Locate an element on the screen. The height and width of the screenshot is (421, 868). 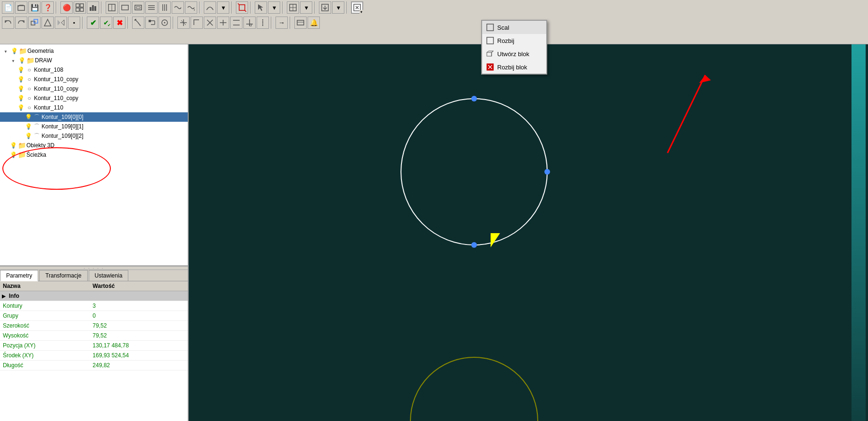
toolbar-sep-r2 is located at coordinates (129, 23).